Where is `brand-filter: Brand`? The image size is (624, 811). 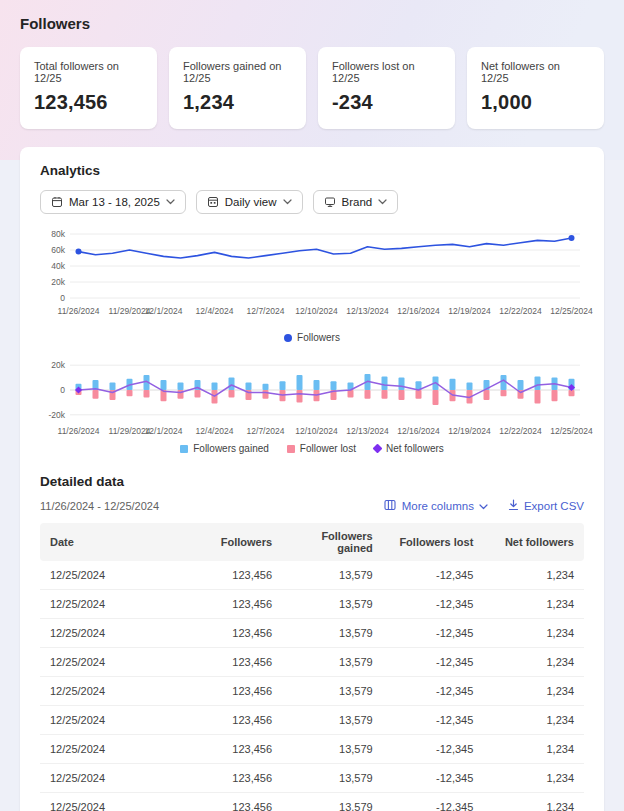
brand-filter: Brand is located at coordinates (356, 202).